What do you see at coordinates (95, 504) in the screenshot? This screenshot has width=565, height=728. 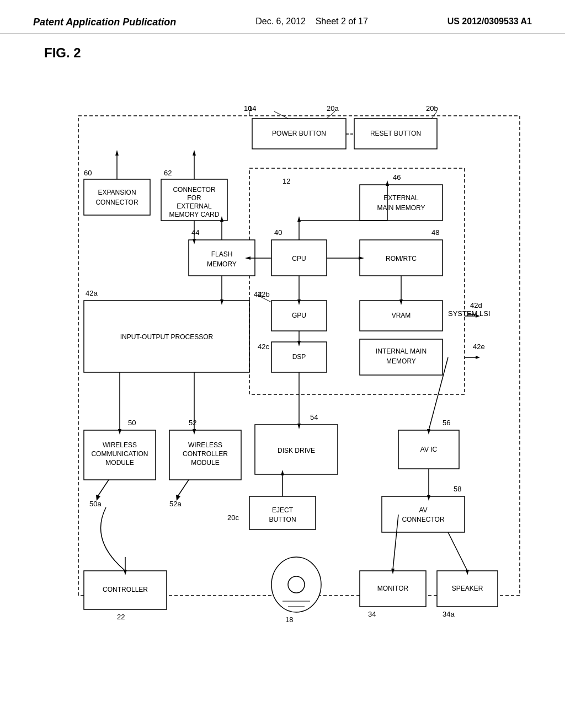 I see `ref-50a-label: 50a` at bounding box center [95, 504].